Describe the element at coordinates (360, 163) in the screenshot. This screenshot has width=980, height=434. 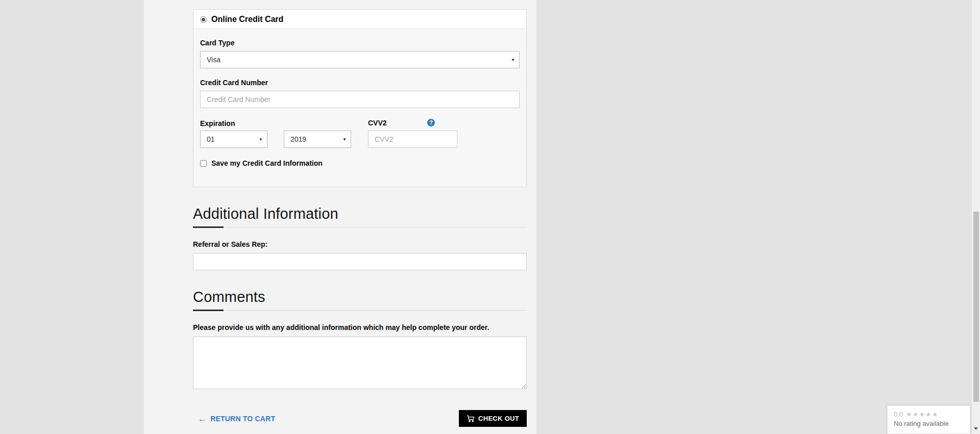
I see `save-card-row: Save my Credit Card Information` at that location.